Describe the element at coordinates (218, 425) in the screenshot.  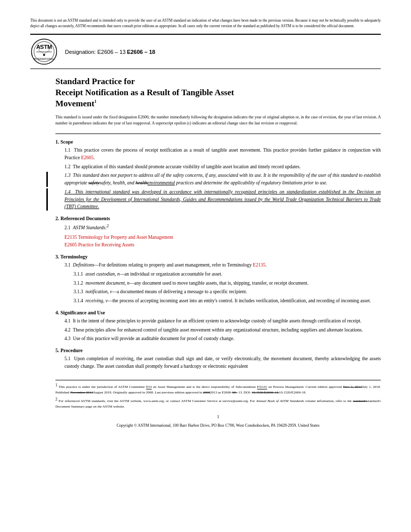
I see `copyright-footer: Copyright © ASTM International, 100 Barr…` at that location.